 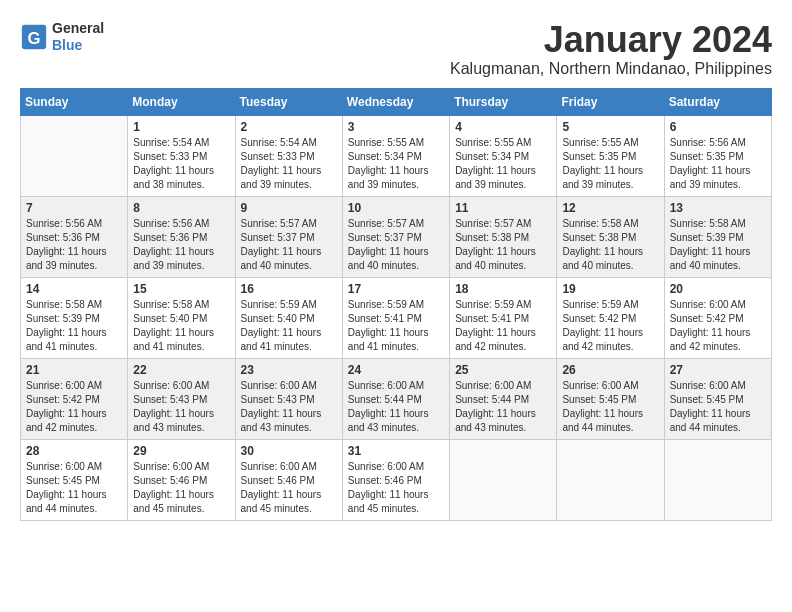 What do you see at coordinates (396, 208) in the screenshot?
I see `day-number: 10` at bounding box center [396, 208].